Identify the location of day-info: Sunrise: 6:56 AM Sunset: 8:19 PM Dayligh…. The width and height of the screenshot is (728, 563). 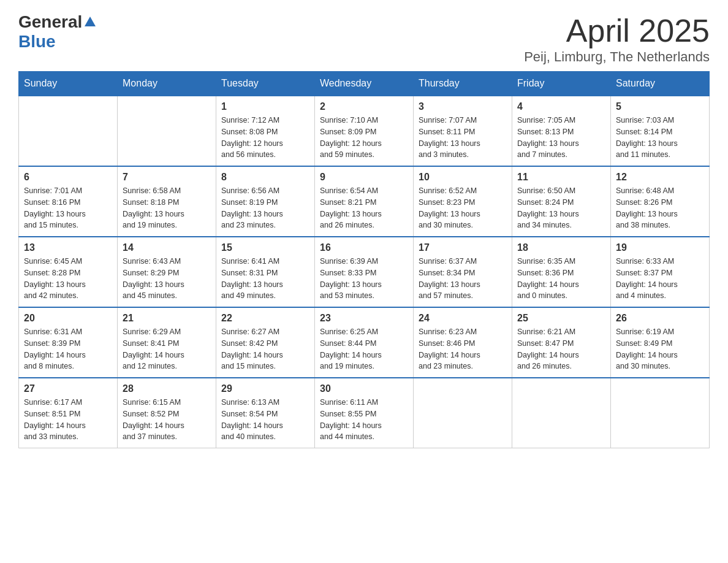
(265, 209).